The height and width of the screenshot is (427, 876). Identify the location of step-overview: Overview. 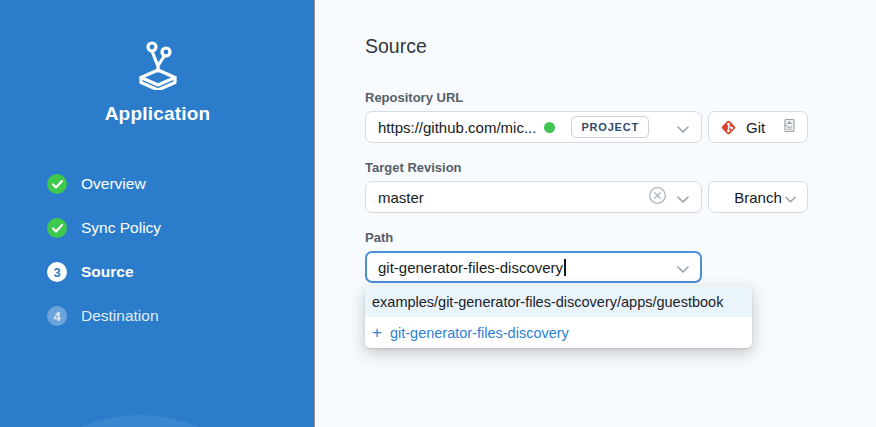
(104, 184).